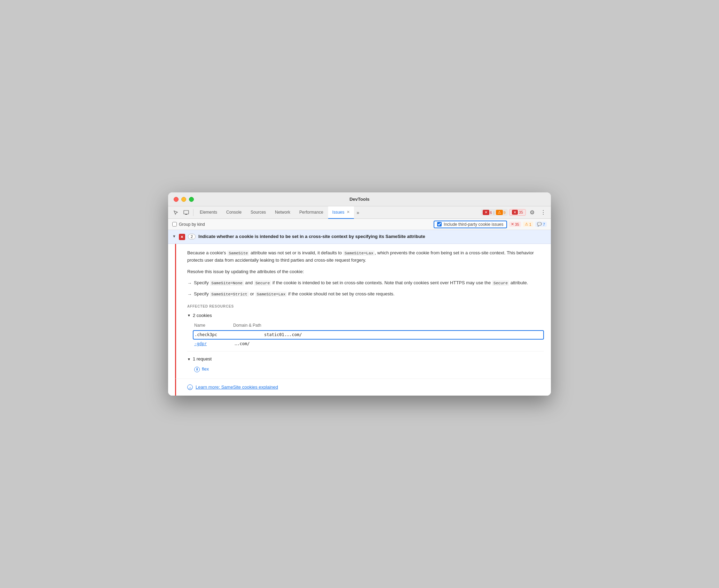 The image size is (719, 588). Describe the element at coordinates (501, 212) in the screenshot. I see `warning-badge: ⚠ 9` at that location.